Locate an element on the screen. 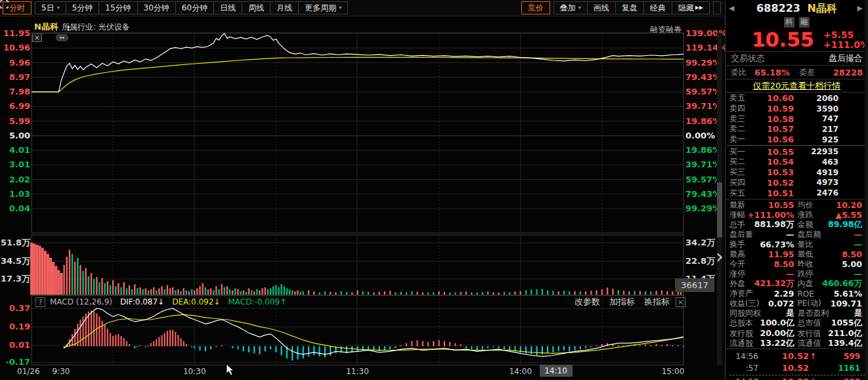 The width and height of the screenshot is (868, 380). stat-row-11: 收益(三)0.072PE(动)109.71 is located at coordinates (797, 303).